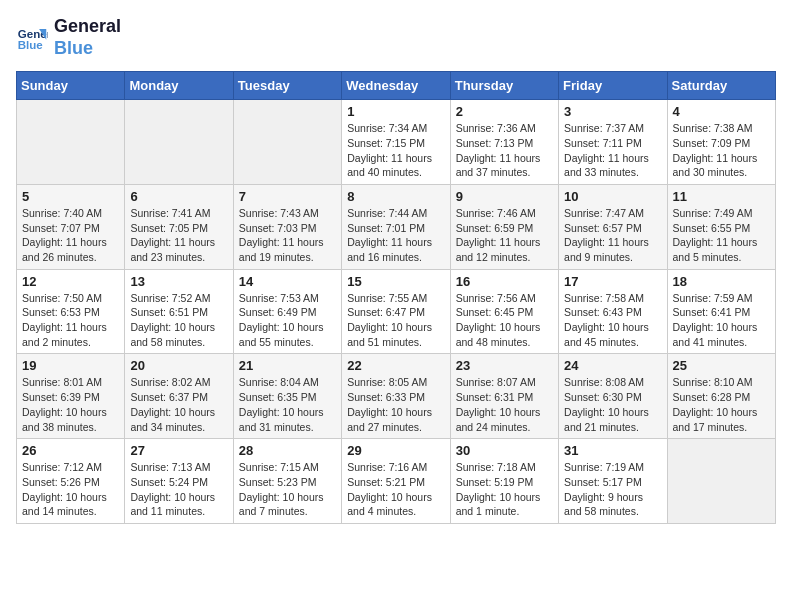  Describe the element at coordinates (71, 482) in the screenshot. I see `calendar-cell: 26Sunrise: 7:12 AM Sunset: 5:26 PM Dayli…` at that location.